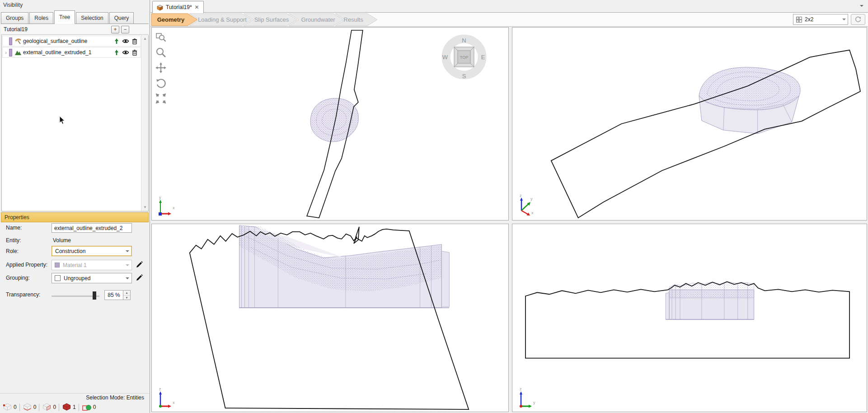 Image resolution: width=868 pixels, height=413 pixels. I want to click on expand-all-button: +, so click(115, 30).